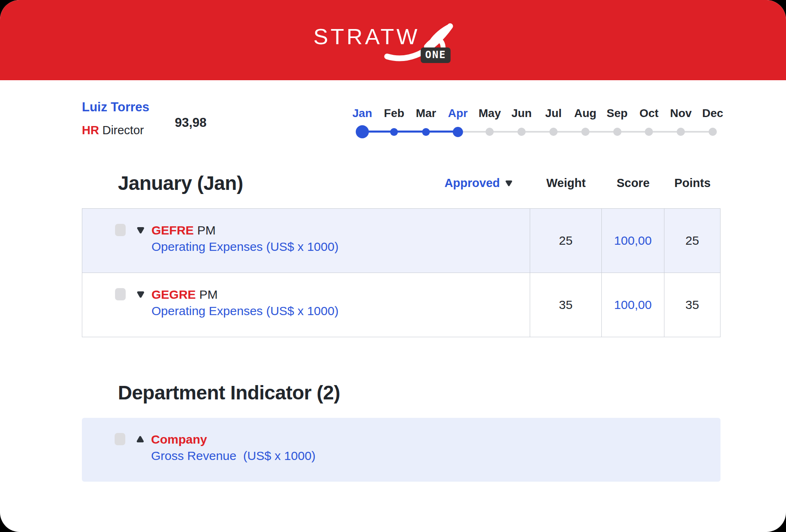 The height and width of the screenshot is (532, 786). Describe the element at coordinates (487, 183) in the screenshot. I see `status-filter-dropdown: Approved` at that location.